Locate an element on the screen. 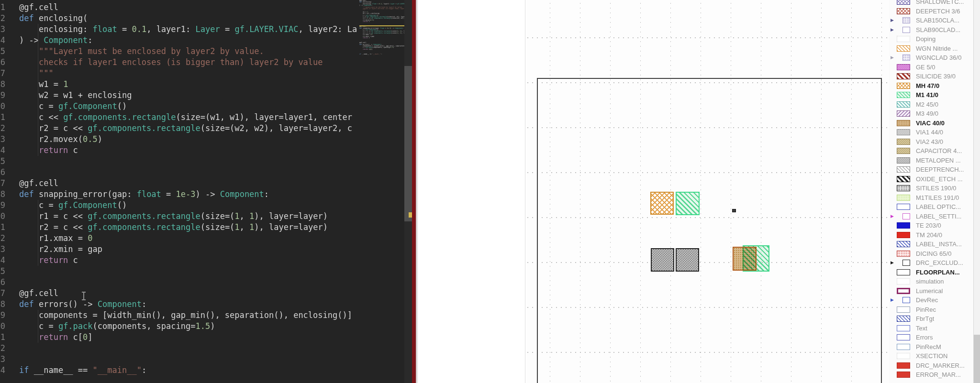  layer-row: PinRec is located at coordinates (932, 310).